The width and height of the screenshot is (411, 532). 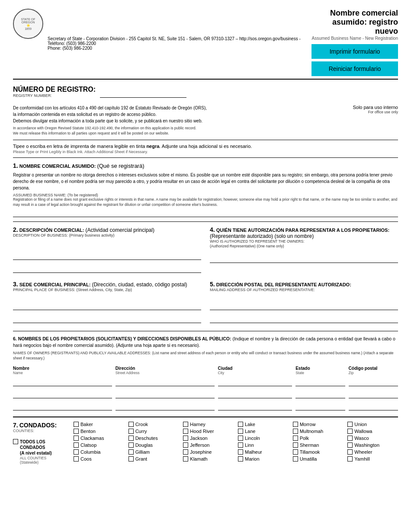 What do you see at coordinates (76, 438) in the screenshot?
I see `county-clackamas-checkbox` at bounding box center [76, 438].